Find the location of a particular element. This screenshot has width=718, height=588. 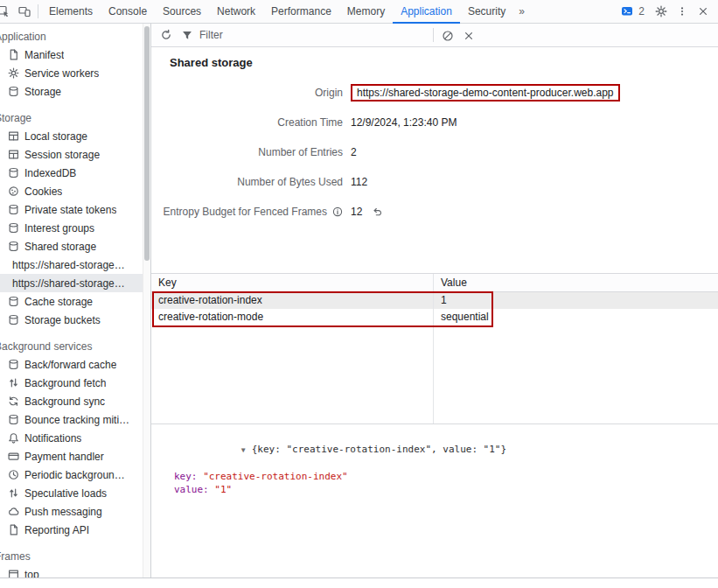

sidebar-item-payment-handler: Payment handler is located at coordinates (72, 457).